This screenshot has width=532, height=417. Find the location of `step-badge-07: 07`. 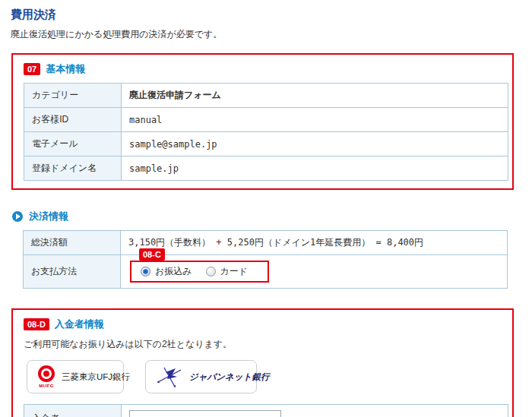

step-badge-07: 07 is located at coordinates (32, 69).